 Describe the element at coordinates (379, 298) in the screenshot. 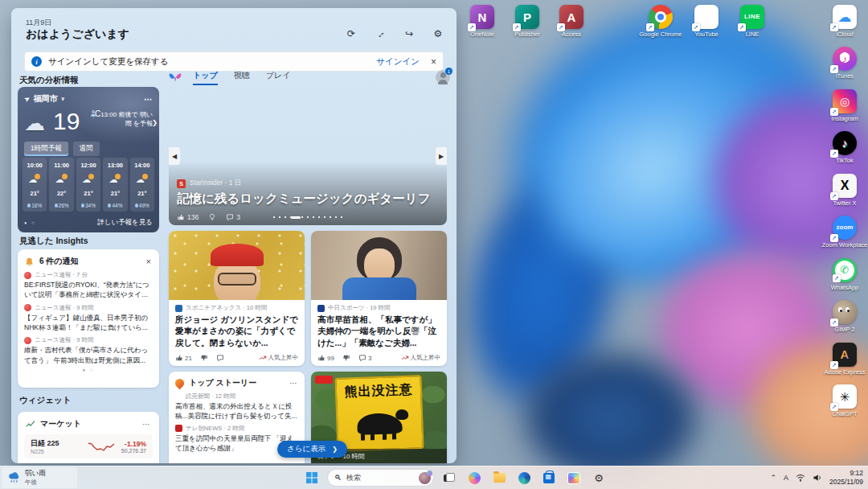

I see `news-card: 中日スポーツ · 19 時間 高市早苗首相、「私事ですが」夫婦仲の一端を明かし反…` at that location.